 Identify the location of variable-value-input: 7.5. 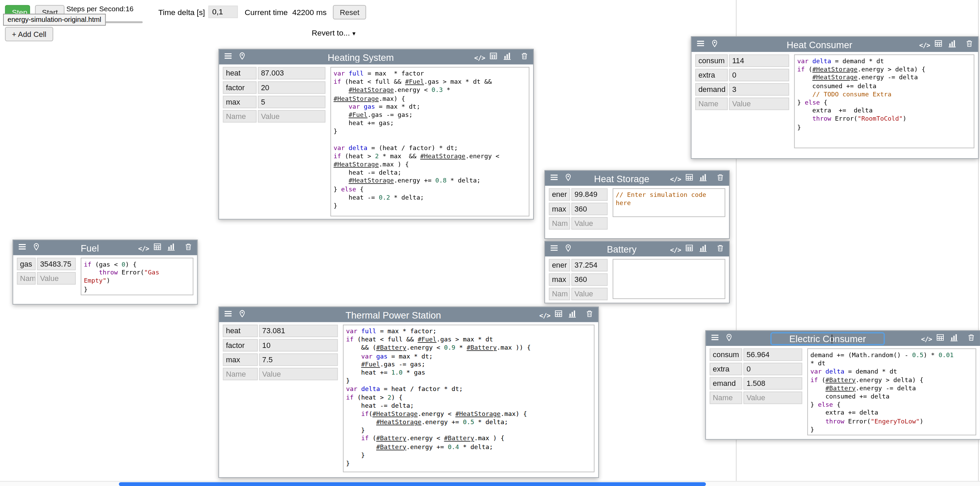
(299, 360).